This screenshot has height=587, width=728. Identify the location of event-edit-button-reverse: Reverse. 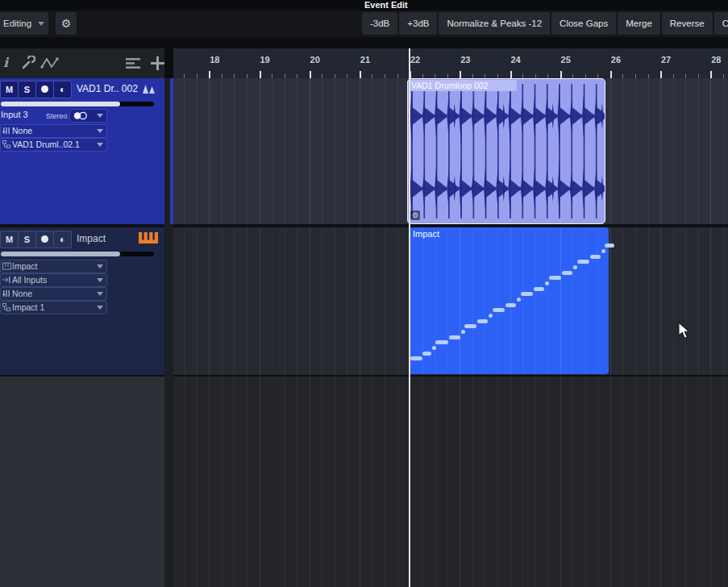
(687, 23).